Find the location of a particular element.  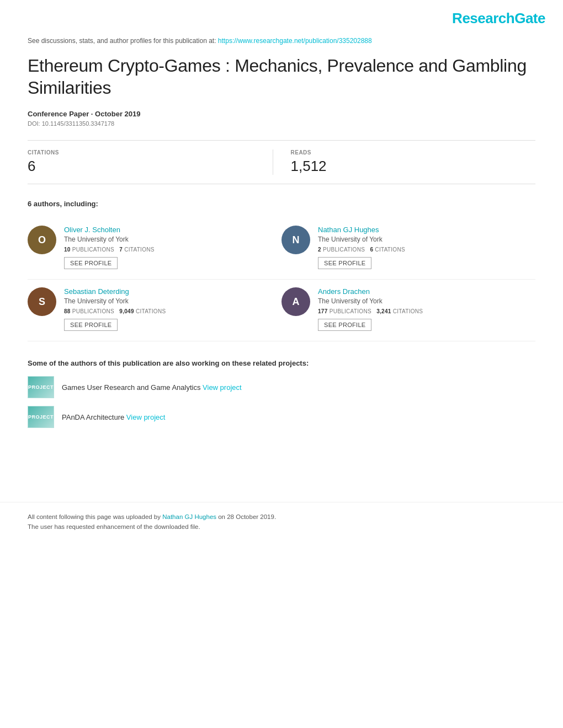

author-card: A Anders Drachen The University of York … is located at coordinates (408, 311).